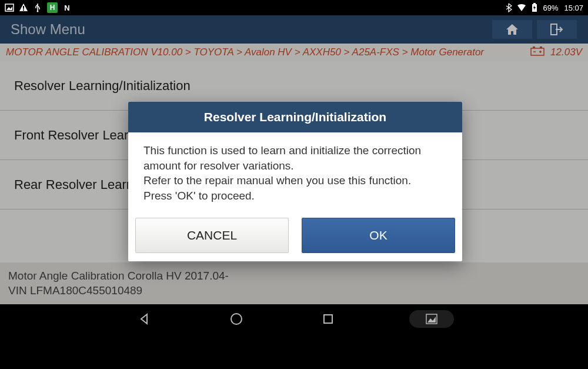 The image size is (588, 369). What do you see at coordinates (509, 8) in the screenshot?
I see `bluetooth-icon` at bounding box center [509, 8].